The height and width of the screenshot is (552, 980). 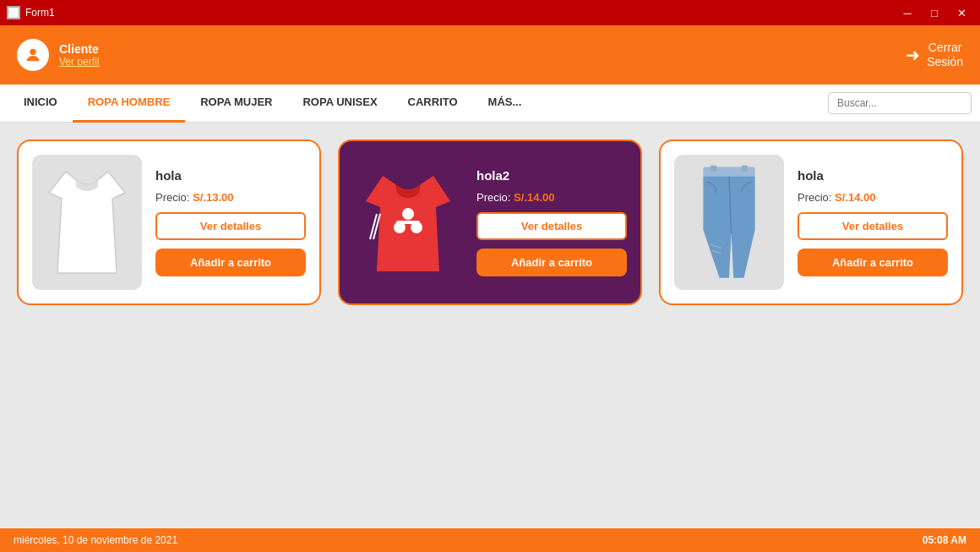 I want to click on maximize-button: □, so click(x=934, y=13).